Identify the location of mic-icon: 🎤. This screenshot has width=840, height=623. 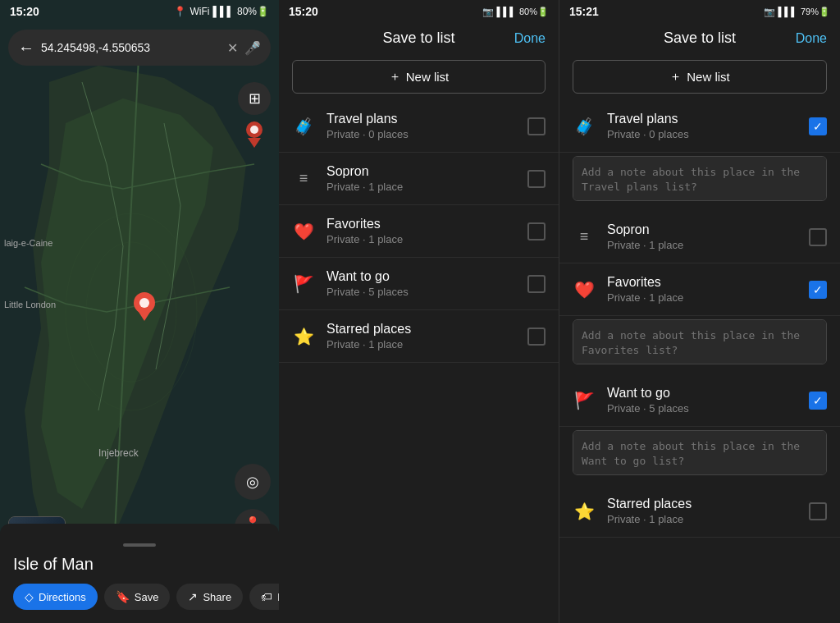
(253, 48).